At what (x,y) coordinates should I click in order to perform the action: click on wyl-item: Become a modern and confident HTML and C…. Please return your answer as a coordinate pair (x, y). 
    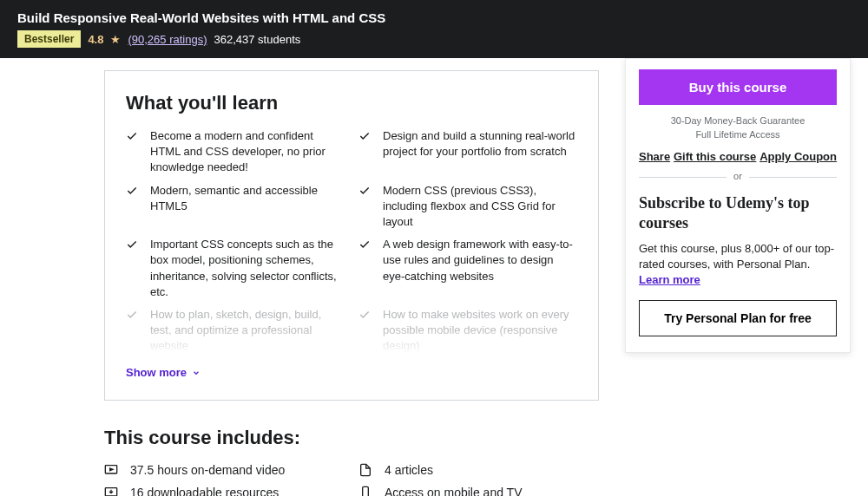
    Looking at the image, I should click on (235, 153).